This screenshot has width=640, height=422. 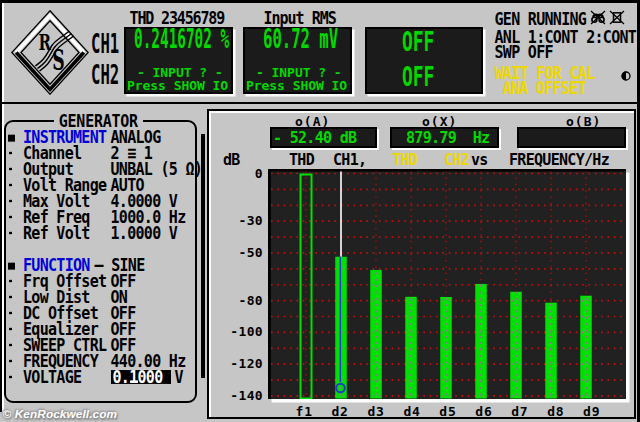 I want to click on x-tick-d3: d3, so click(x=376, y=412).